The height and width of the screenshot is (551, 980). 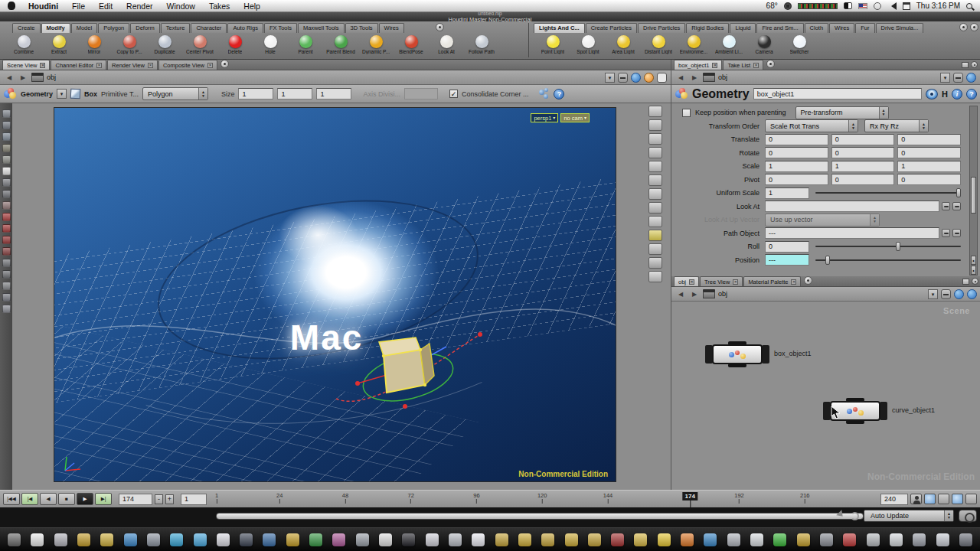 What do you see at coordinates (694, 294) in the screenshot?
I see `nav-forward-icon` at bounding box center [694, 294].